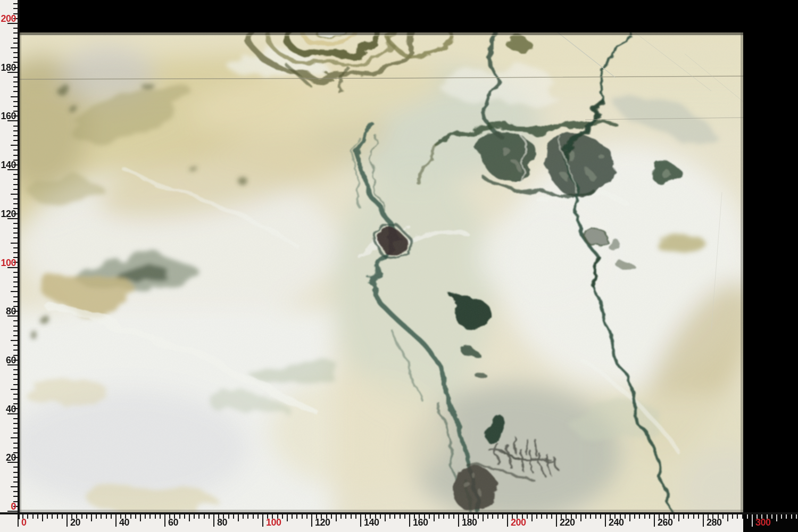 Image resolution: width=798 pixels, height=532 pixels. What do you see at coordinates (616, 522) in the screenshot?
I see `horizontal-ruler-label: 240` at bounding box center [616, 522].